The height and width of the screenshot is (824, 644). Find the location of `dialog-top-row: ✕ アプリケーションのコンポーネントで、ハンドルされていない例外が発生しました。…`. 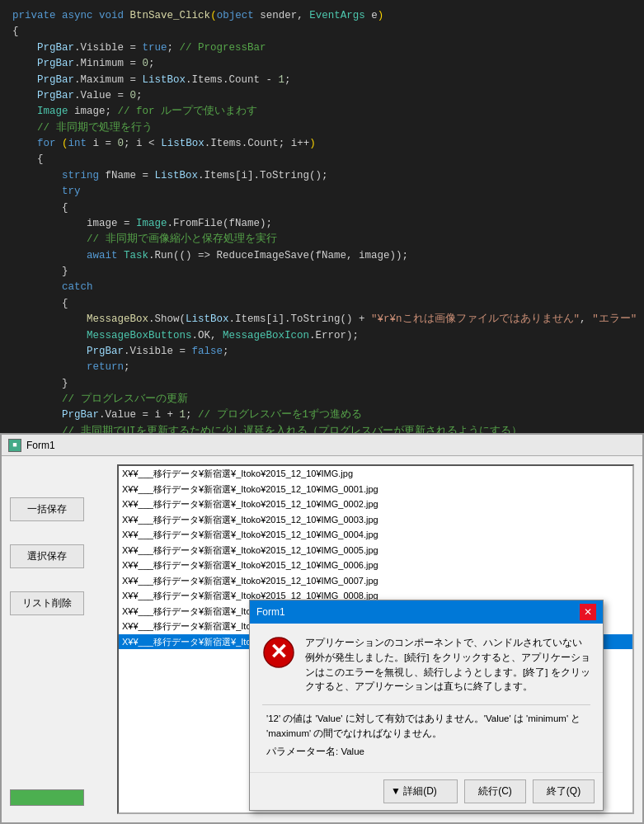

dialog-top-row: ✕ アプリケーションのコンポーネントで、ハンドルされていない例外が発生しました。… is located at coordinates (426, 665).